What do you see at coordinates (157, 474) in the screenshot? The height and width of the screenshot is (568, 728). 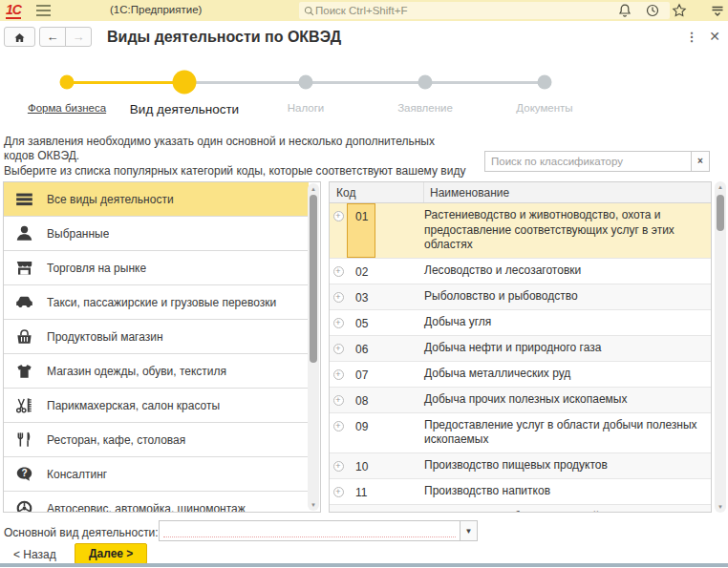 I see `category-item: ? Консалтинг` at bounding box center [157, 474].